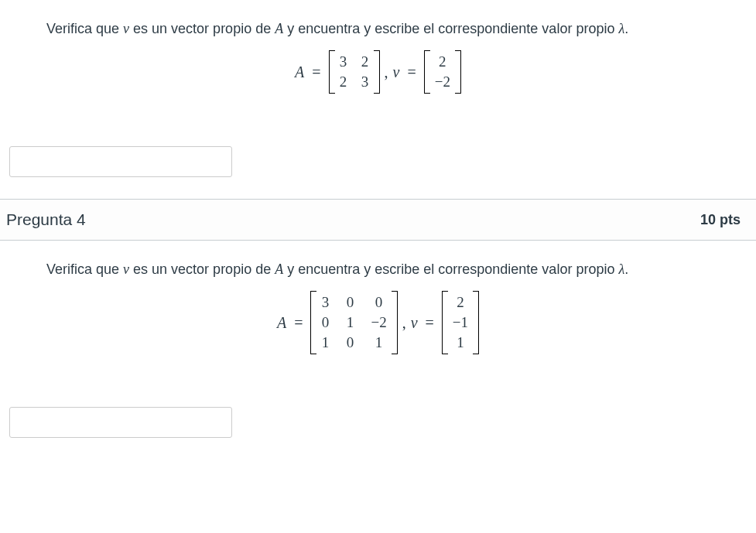 The image size is (756, 533). What do you see at coordinates (354, 323) in the screenshot?
I see `matrix-A: 3 0 0 0 1 −2 1 0 1` at bounding box center [354, 323].